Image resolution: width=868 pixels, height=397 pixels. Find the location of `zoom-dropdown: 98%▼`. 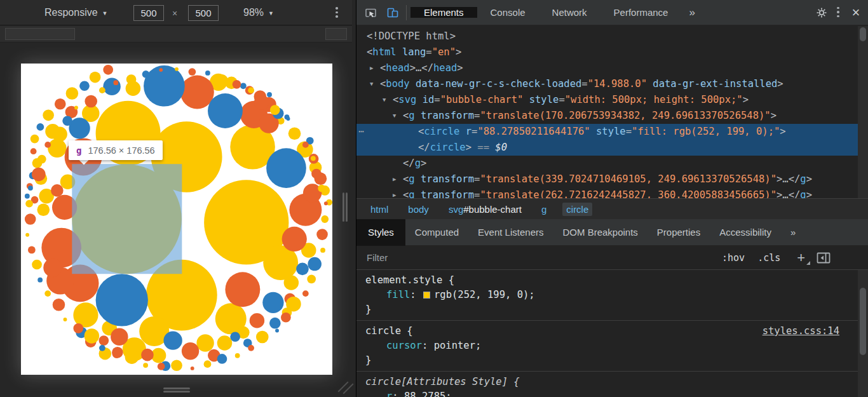

zoom-dropdown: 98%▼ is located at coordinates (259, 13).